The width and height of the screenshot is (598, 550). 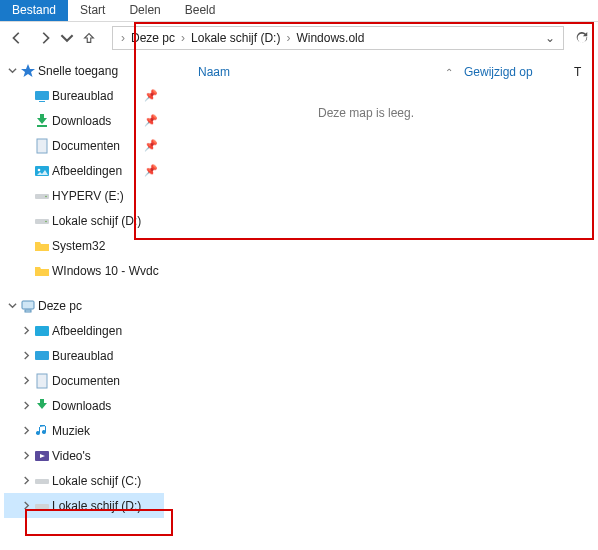 I want to click on tree-pc-documents: Documenten, so click(x=84, y=380).